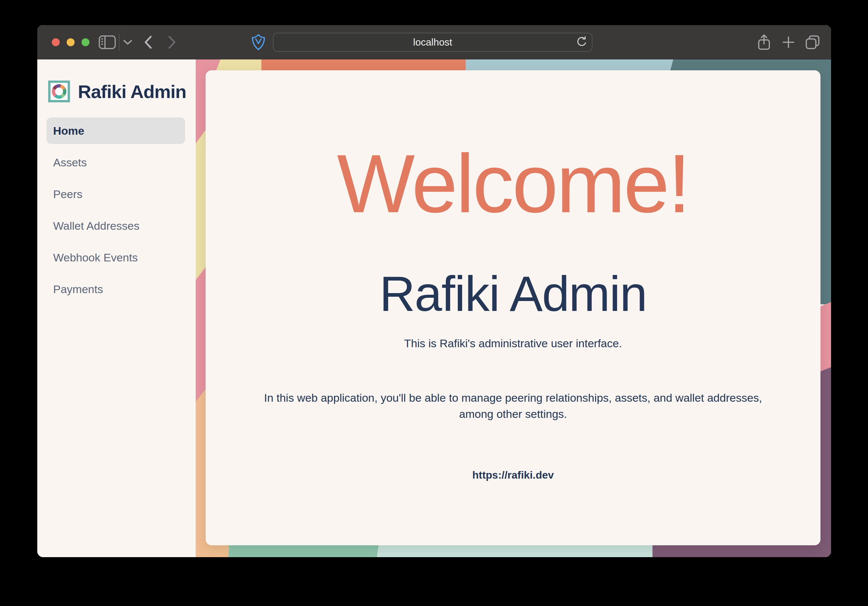  Describe the element at coordinates (116, 308) in the screenshot. I see `sidebar: Rafiki Admin Home Assets Peers Wallet Ad…` at that location.